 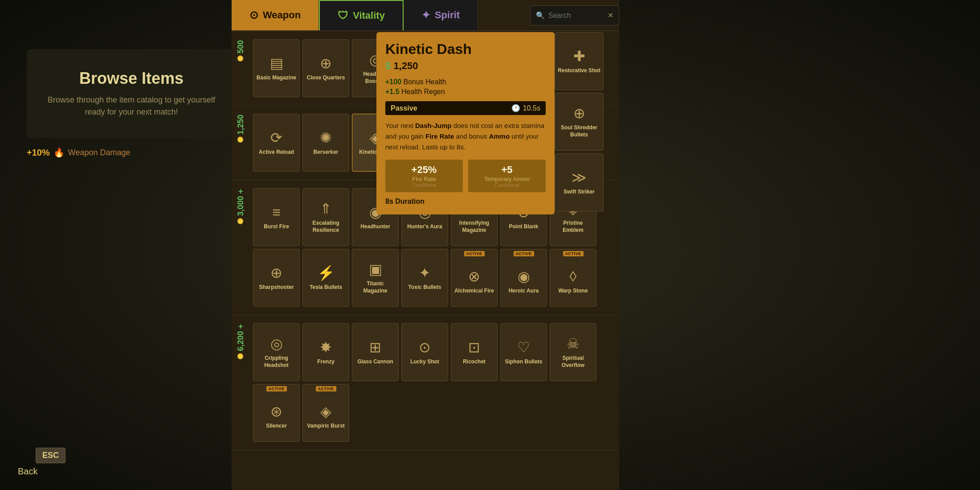 What do you see at coordinates (447, 15) in the screenshot?
I see `tab-spirit-label: Spirit` at bounding box center [447, 15].